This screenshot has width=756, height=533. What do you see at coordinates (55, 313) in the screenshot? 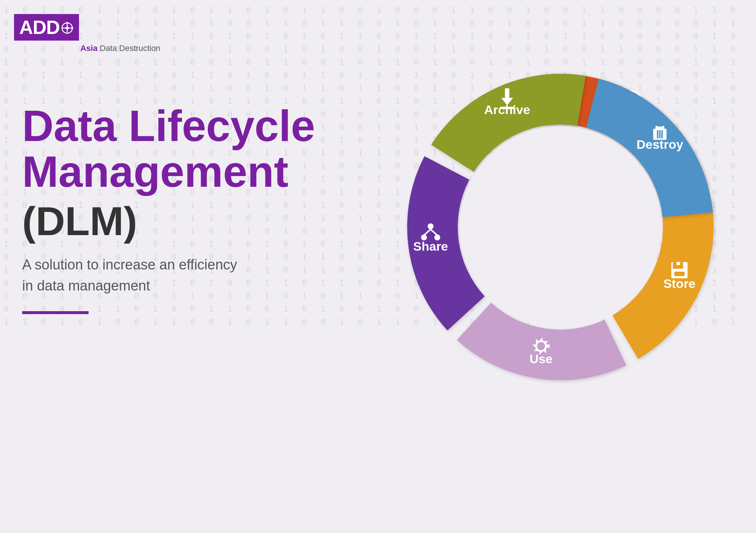
I see `purple-divider` at bounding box center [55, 313].